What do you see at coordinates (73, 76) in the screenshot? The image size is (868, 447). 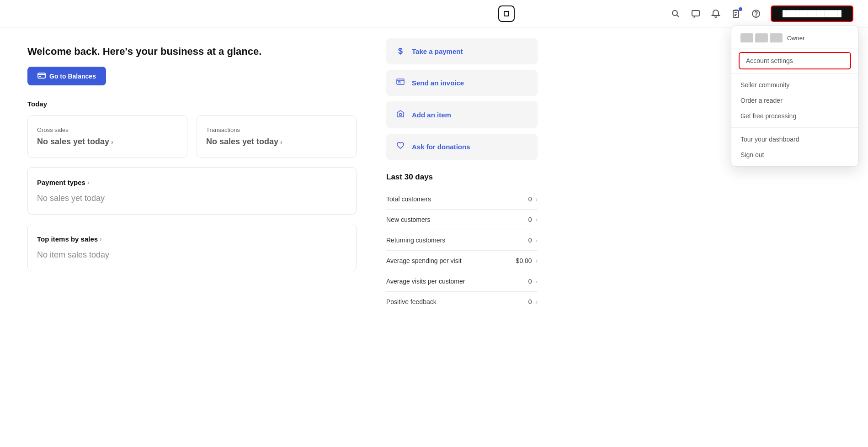 I see `go-to-balances-label: Go to Balances` at bounding box center [73, 76].